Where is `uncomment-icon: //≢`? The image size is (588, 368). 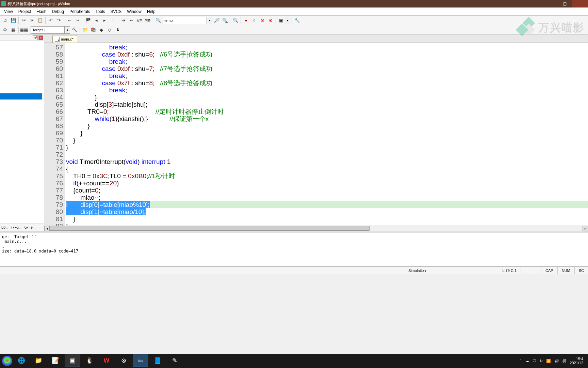 uncomment-icon: //≢ is located at coordinates (148, 20).